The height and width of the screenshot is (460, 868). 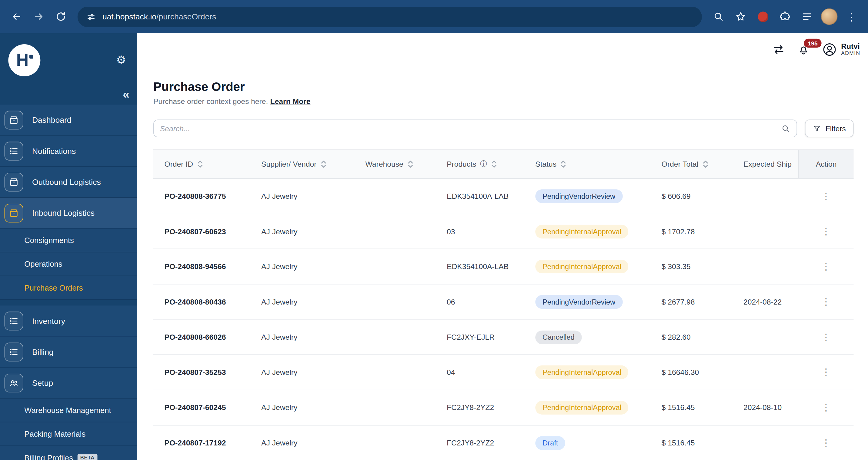 What do you see at coordinates (69, 213) in the screenshot?
I see `sidebar-item-inbound-logistics: Inbound Logistics` at bounding box center [69, 213].